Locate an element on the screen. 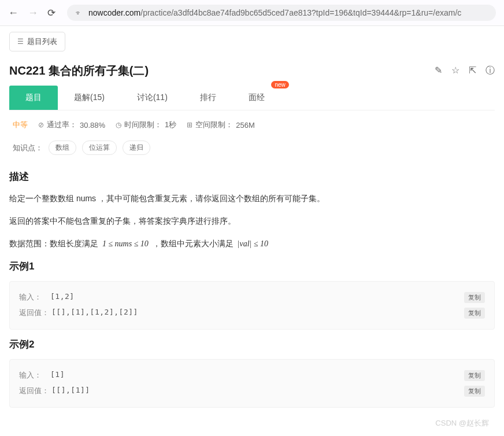 The width and height of the screenshot is (504, 436). description-p2: 返回的答案中不能包含重复的子集，将答案按字典序进行排序。 is located at coordinates (252, 221).